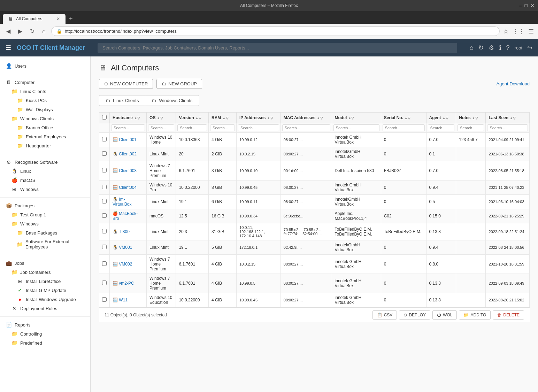  What do you see at coordinates (45, 334) in the screenshot?
I see `sidebar-item-controlling: 📁 Controlling` at bounding box center [45, 334].